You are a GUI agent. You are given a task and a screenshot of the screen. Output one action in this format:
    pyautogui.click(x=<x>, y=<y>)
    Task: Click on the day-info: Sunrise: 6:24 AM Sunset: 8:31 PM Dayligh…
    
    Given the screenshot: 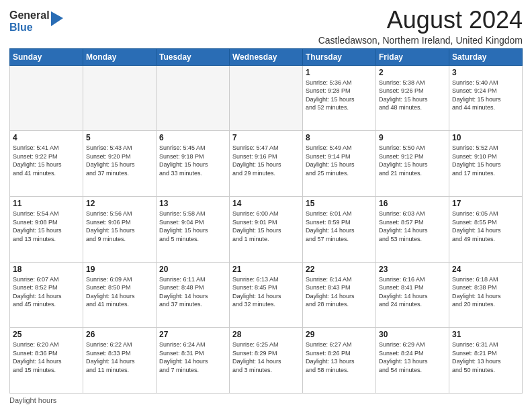 What is the action you would take?
    pyautogui.click(x=193, y=357)
    